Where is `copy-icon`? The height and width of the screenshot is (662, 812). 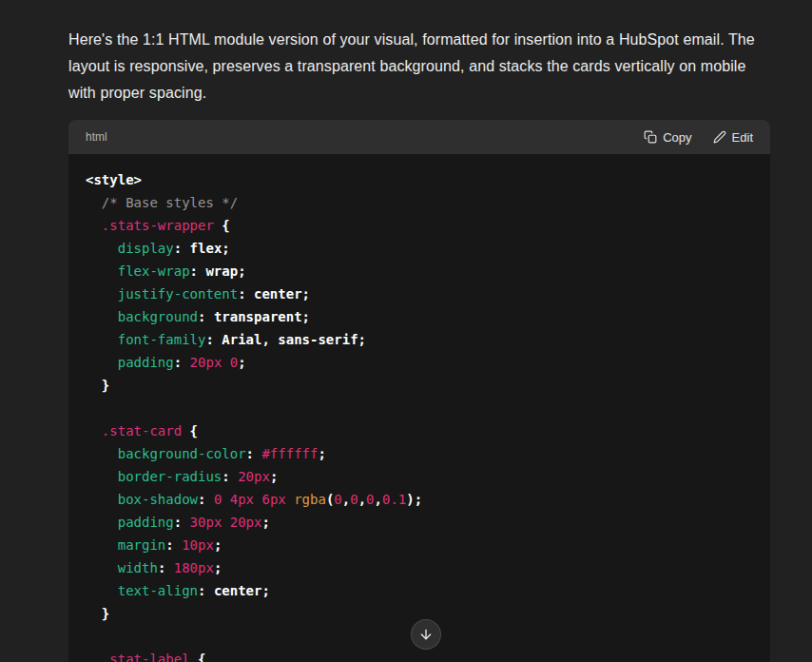
copy-icon is located at coordinates (650, 137).